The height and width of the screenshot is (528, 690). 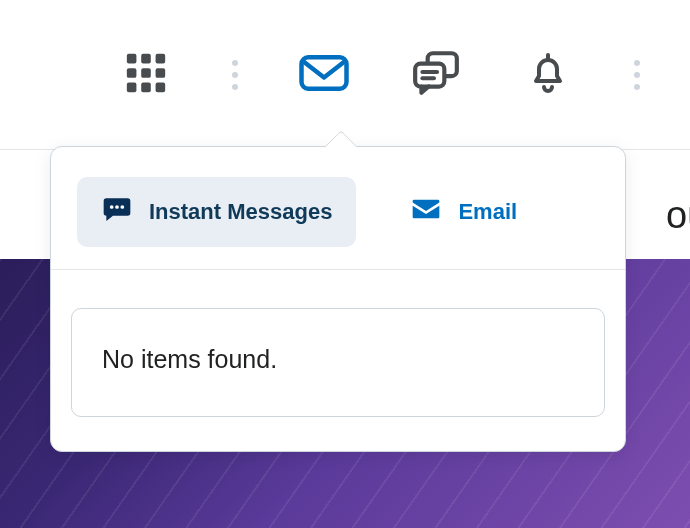 What do you see at coordinates (117, 212) in the screenshot?
I see `speech-bubble-icon` at bounding box center [117, 212].